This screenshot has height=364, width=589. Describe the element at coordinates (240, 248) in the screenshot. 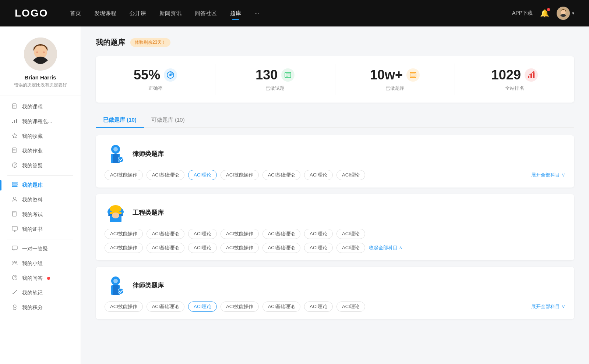

I see `tag2-1-3: ACI技能操作` at that location.